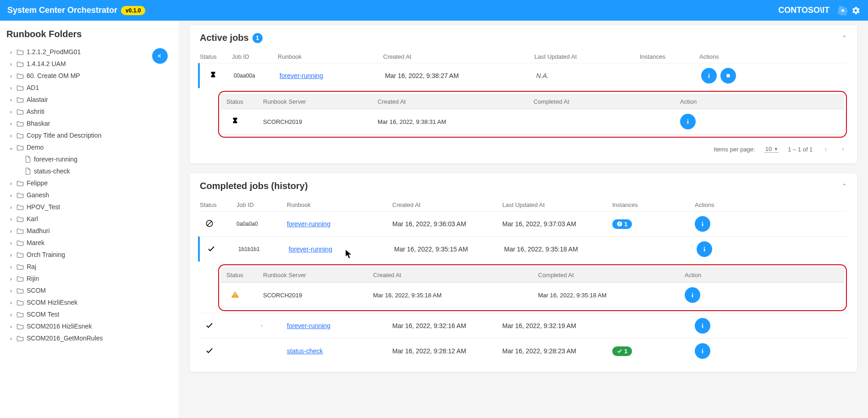 This screenshot has height=418, width=868. I want to click on gear-icon, so click(856, 11).